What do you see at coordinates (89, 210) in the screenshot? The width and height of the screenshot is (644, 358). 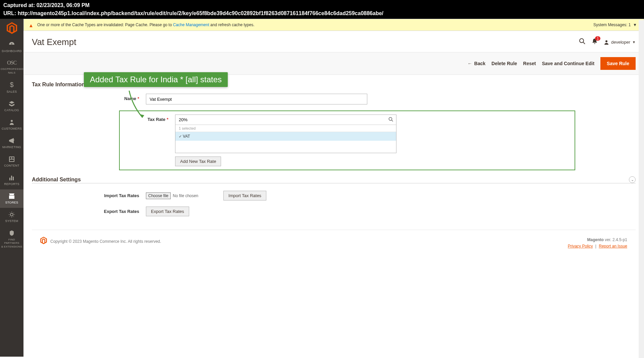 I see `export-tax-rates-label: Export Tax Rates` at bounding box center [89, 210].